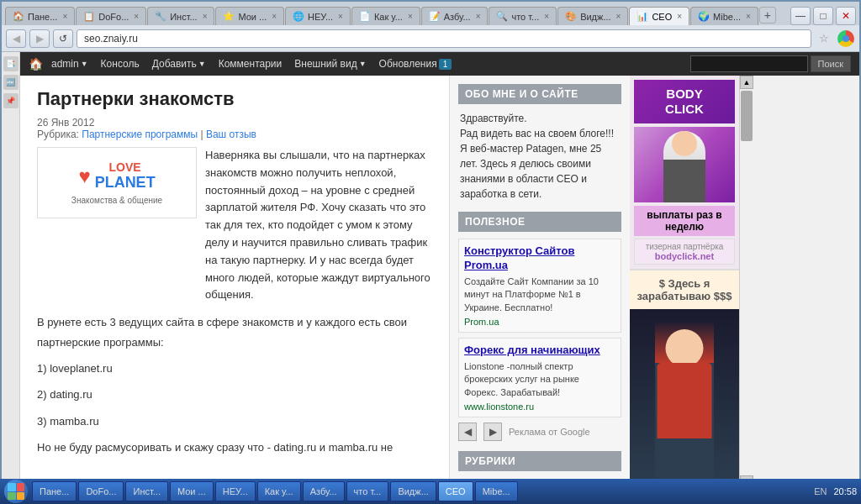 The image size is (861, 504). I want to click on left-icon-1: 📑, so click(11, 64).